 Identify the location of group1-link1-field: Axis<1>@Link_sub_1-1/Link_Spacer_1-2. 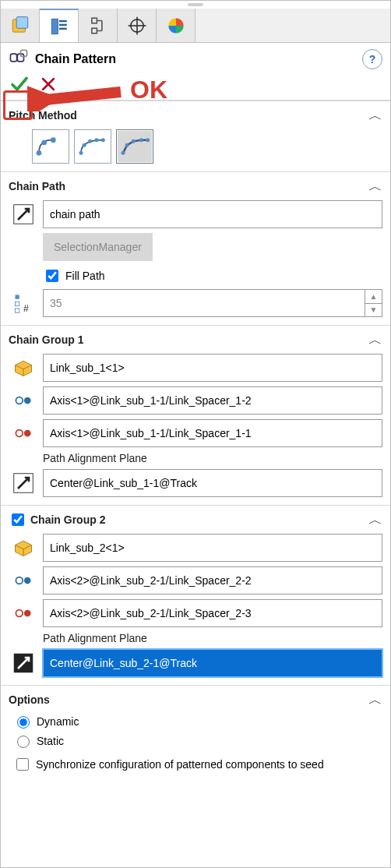
(213, 400).